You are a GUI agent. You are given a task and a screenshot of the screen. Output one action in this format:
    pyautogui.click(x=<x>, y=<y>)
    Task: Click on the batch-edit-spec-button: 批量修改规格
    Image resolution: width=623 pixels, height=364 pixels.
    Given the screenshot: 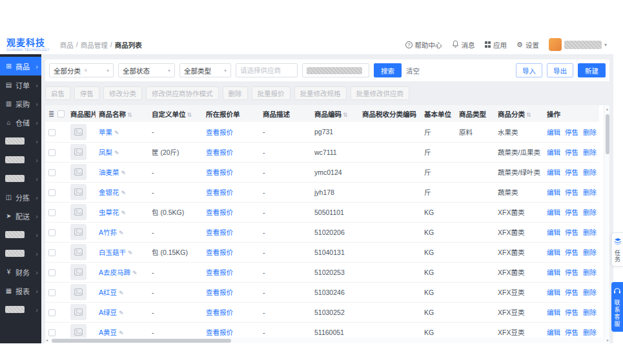 What is the action you would take?
    pyautogui.click(x=320, y=93)
    